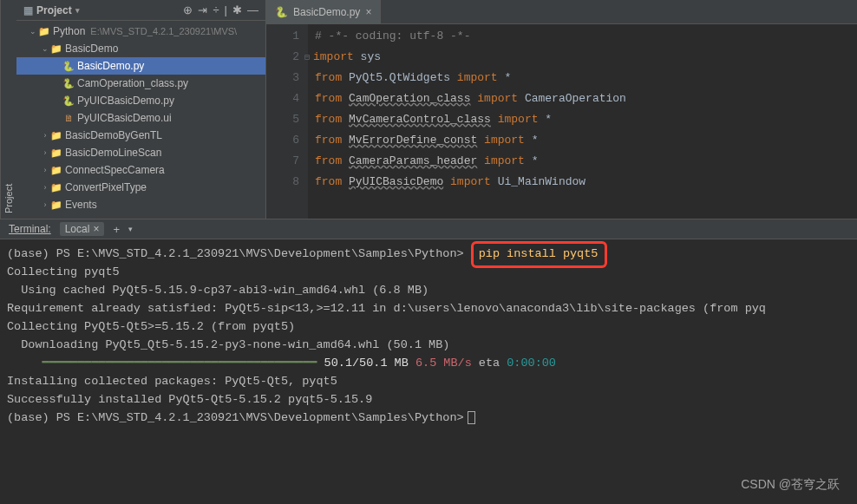 Image resolution: width=857 pixels, height=504 pixels. What do you see at coordinates (283, 120) in the screenshot?
I see `line-number: 5` at bounding box center [283, 120].